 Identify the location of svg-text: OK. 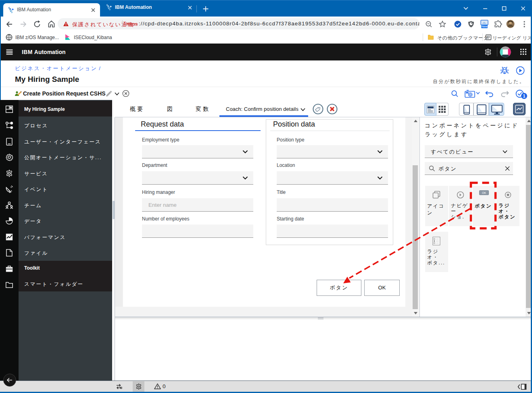
(484, 193).